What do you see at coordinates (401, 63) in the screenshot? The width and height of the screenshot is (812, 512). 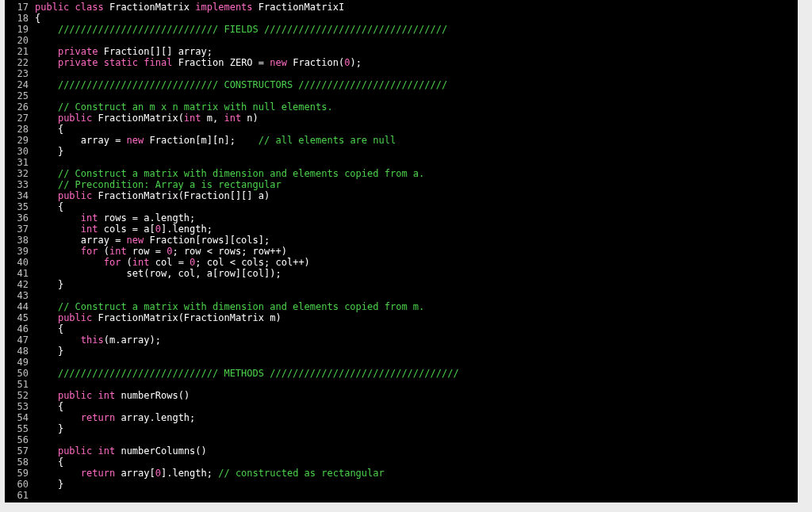 I see `code-line: 22 private static final Fraction ZERO = …` at bounding box center [401, 63].